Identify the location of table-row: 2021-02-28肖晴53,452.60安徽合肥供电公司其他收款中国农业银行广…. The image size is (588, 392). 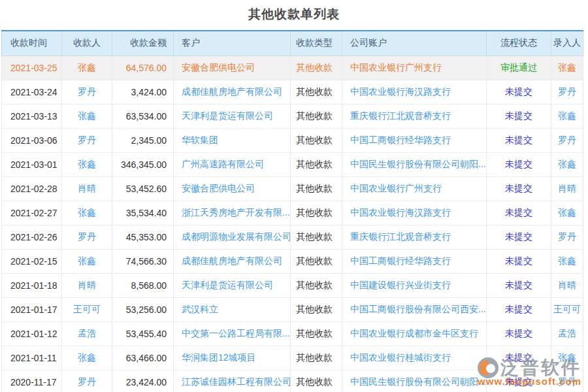
(293, 188).